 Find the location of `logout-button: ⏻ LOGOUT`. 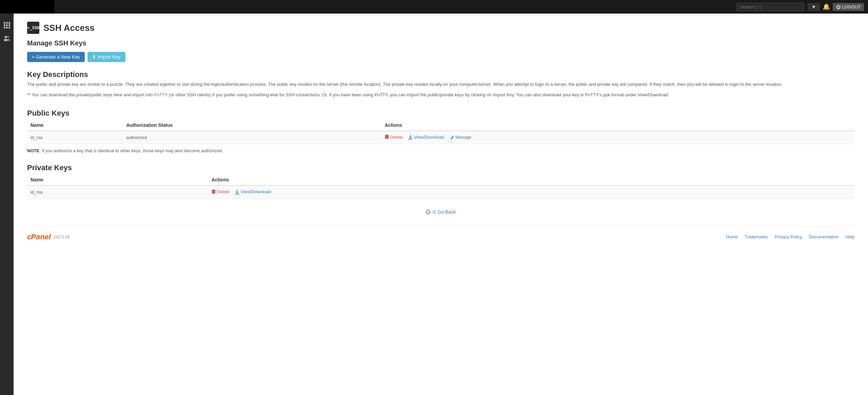

logout-button: ⏻ LOGOUT is located at coordinates (848, 7).